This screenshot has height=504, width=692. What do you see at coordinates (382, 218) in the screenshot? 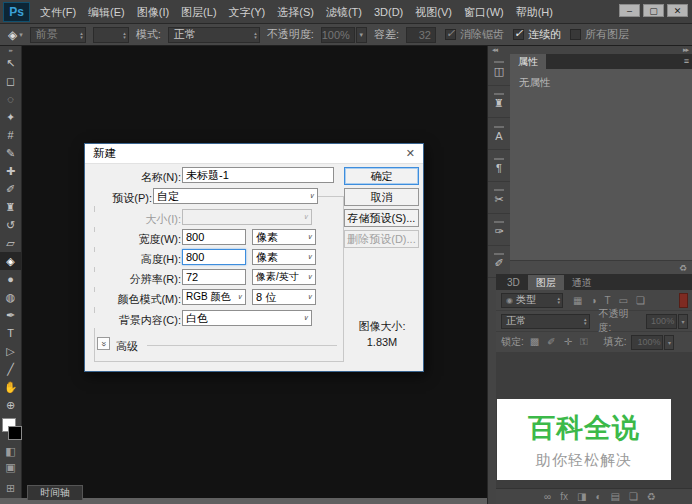
I see `save-preset-button: 存储预设(S)...` at bounding box center [382, 218].